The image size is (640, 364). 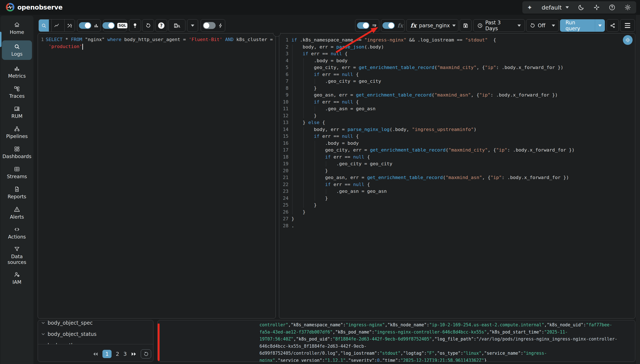 I want to click on sidebar-item-logs: Logs, so click(x=17, y=50).